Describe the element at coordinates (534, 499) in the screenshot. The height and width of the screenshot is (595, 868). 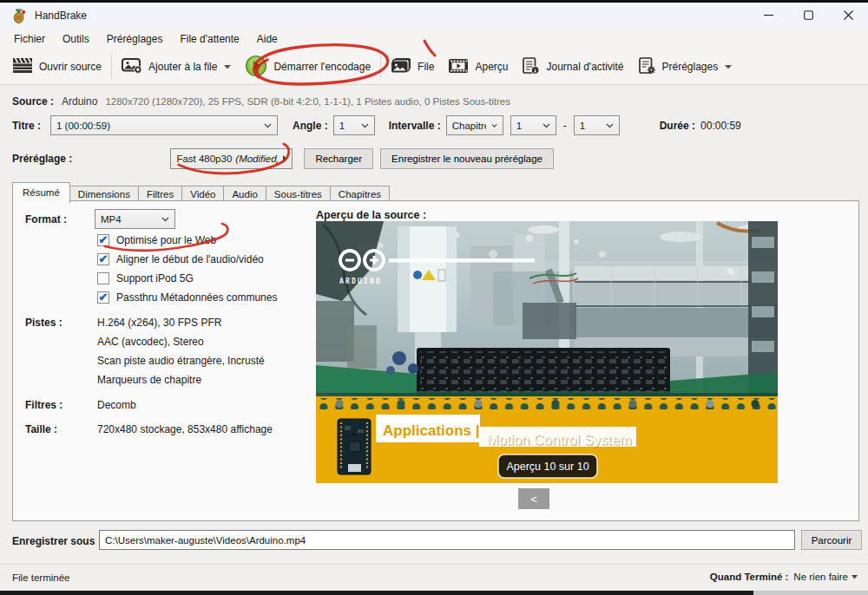
I see `previous-preview-button: <` at that location.